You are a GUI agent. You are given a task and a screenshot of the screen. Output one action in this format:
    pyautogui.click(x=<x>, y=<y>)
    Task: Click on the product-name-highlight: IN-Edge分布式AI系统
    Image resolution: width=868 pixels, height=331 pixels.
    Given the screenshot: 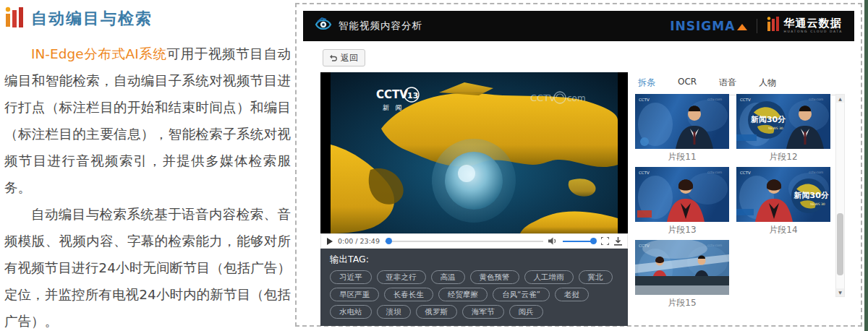 What is the action you would take?
    pyautogui.click(x=99, y=53)
    